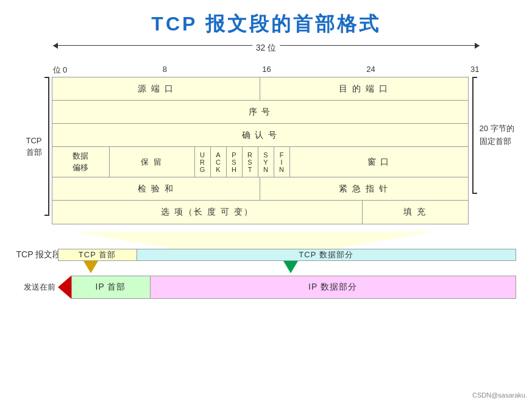  What do you see at coordinates (282, 162) in the screenshot?
I see `cell-fin: FIN` at bounding box center [282, 162].